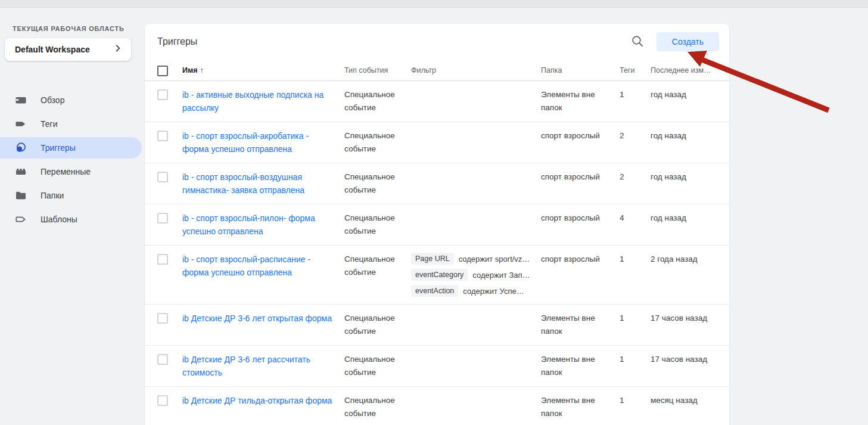  Describe the element at coordinates (21, 100) in the screenshot. I see `overview-icon` at that location.